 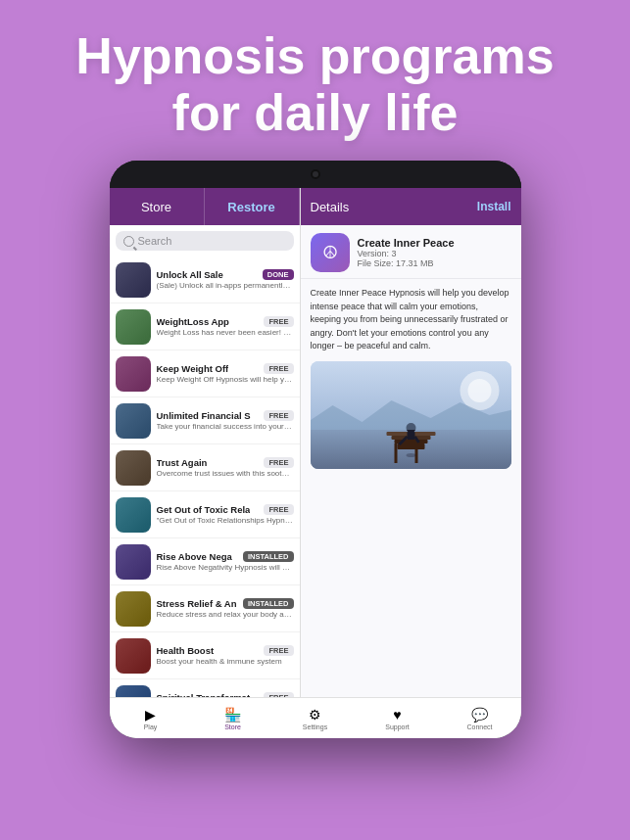 What do you see at coordinates (398, 719) in the screenshot?
I see `nav-item-support: ♥Support` at bounding box center [398, 719].